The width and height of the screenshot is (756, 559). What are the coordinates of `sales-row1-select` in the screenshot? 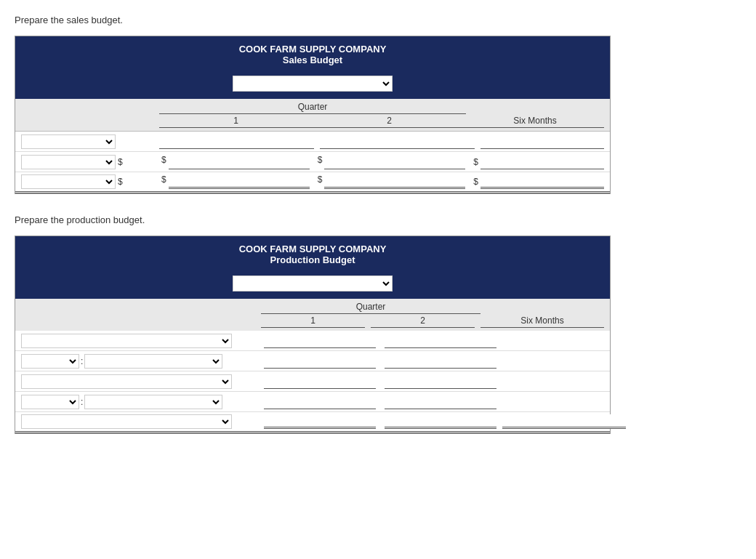 It's located at (68, 142).